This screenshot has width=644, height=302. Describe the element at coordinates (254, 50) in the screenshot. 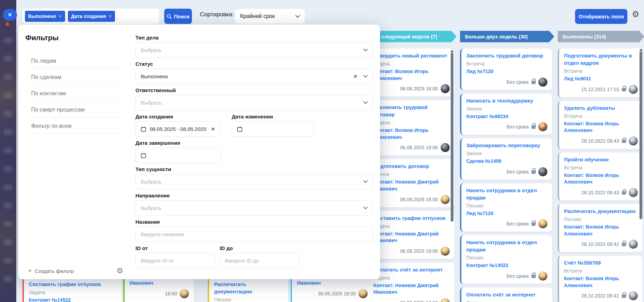

I see `deal-type-select: Выбрать` at that location.